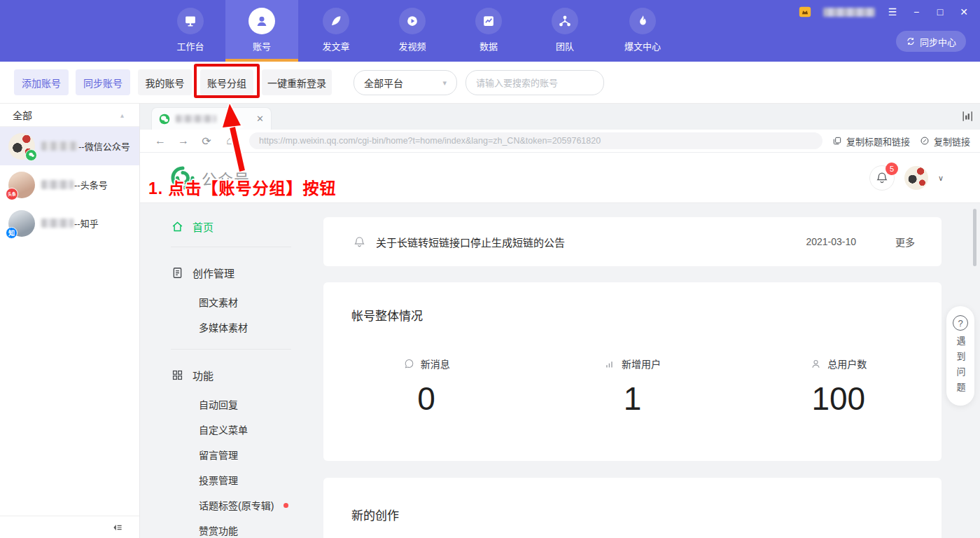  What do you see at coordinates (816, 364) in the screenshot?
I see `user-icon` at bounding box center [816, 364].